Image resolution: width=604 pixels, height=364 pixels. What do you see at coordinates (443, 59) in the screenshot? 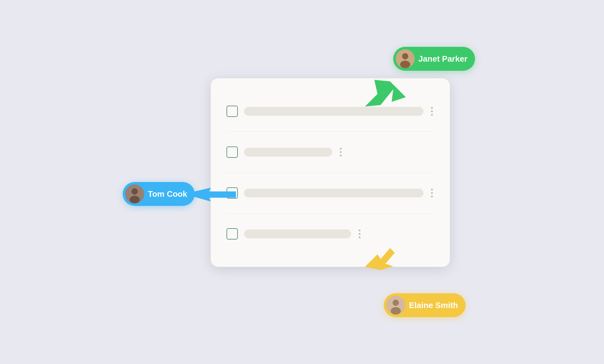
I see `janet-name-label: Janet Parker` at bounding box center [443, 59].